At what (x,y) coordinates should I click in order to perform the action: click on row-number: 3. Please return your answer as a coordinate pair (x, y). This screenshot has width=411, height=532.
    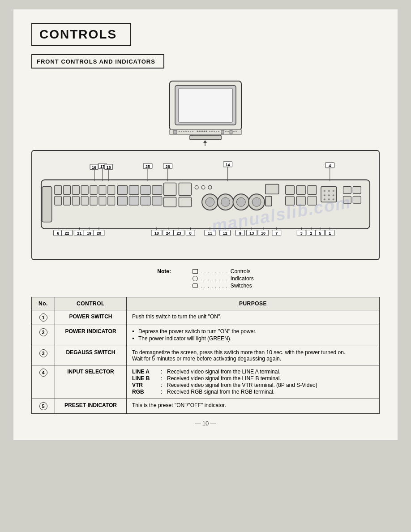
    Looking at the image, I should click on (43, 353).